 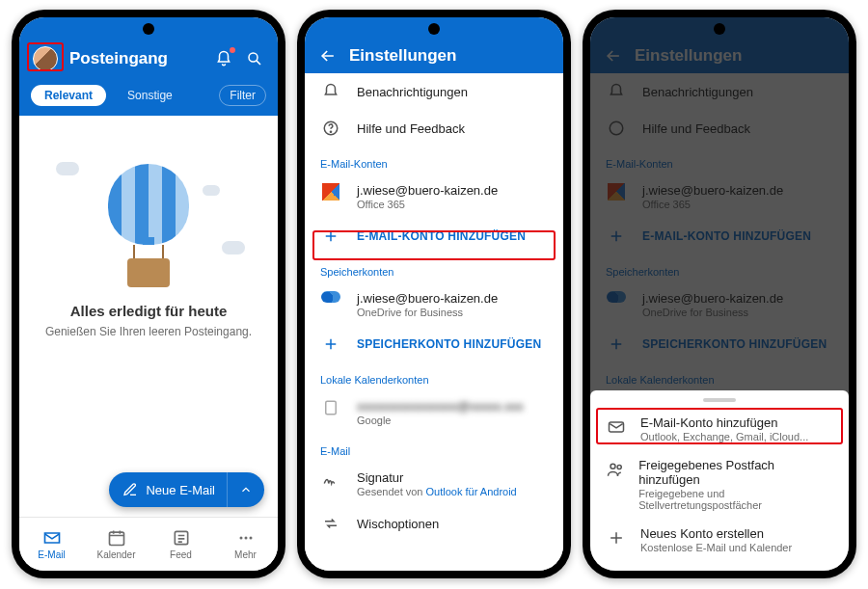 I want to click on section-email: E-Mail, so click(x=434, y=448).